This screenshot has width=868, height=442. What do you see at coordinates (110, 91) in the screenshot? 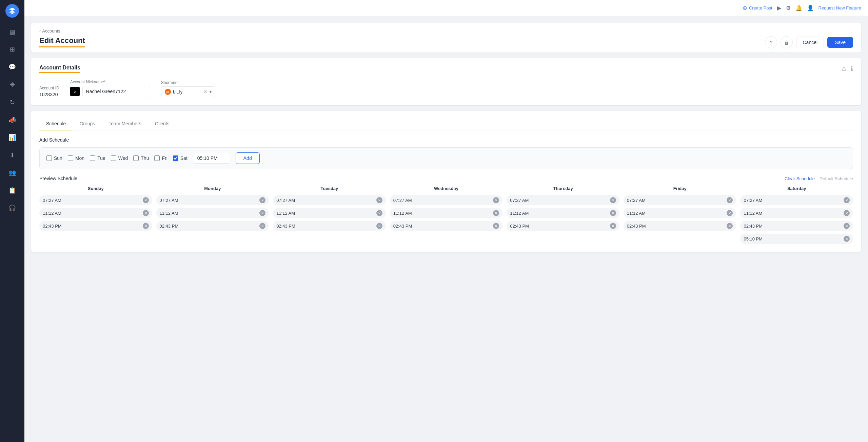
I see `nickname-input-wrap: ♪` at bounding box center [110, 91].